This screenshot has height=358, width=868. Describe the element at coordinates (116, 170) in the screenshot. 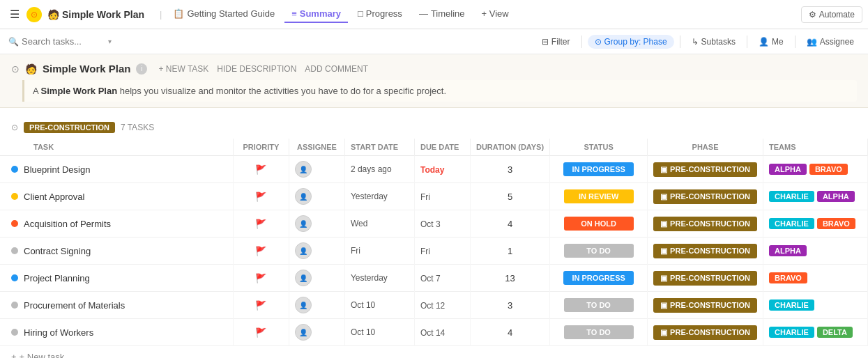

I see `task-name-cell: Blueprint Design` at that location.